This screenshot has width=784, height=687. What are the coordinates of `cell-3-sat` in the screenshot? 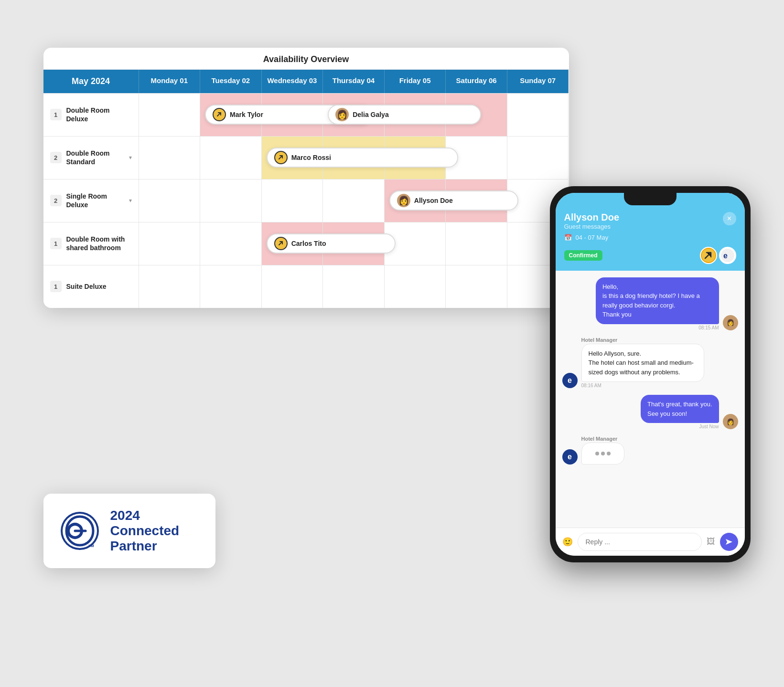 It's located at (477, 243).